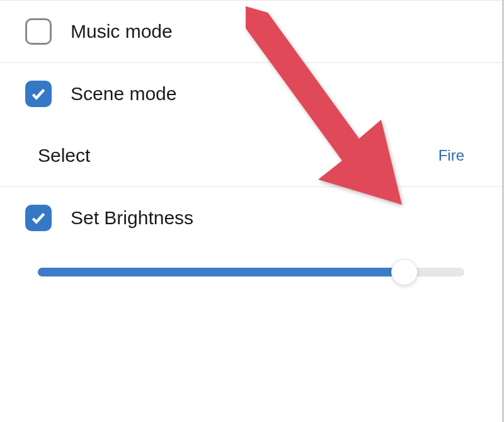 The height and width of the screenshot is (422, 504). Describe the element at coordinates (123, 94) in the screenshot. I see `scene-mode-label: Scene mode` at that location.